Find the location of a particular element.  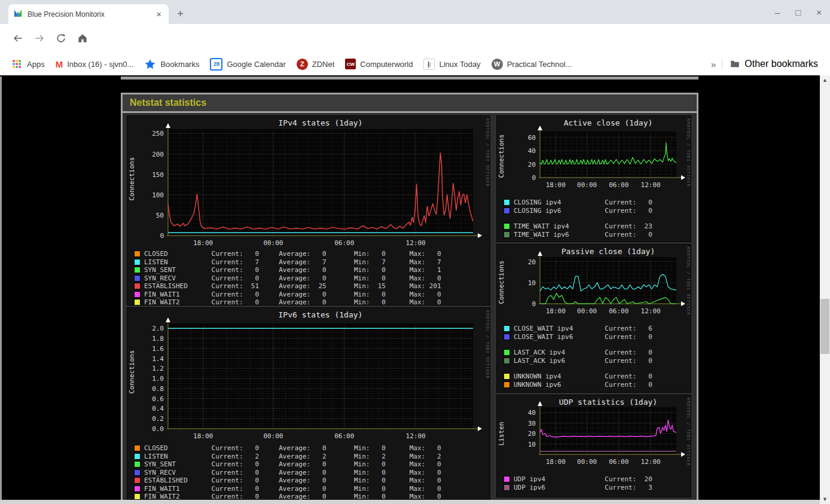

page-bottom-edge is located at coordinates (410, 502).